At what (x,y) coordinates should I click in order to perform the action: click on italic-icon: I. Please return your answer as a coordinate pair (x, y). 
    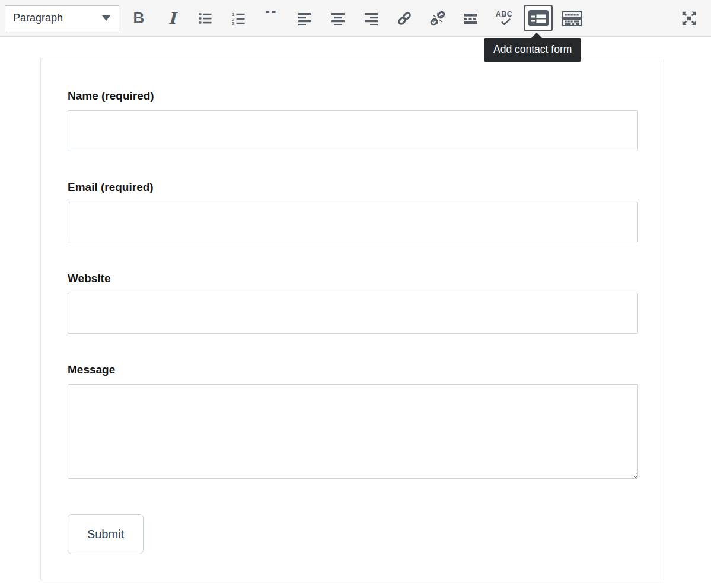
    Looking at the image, I should click on (172, 18).